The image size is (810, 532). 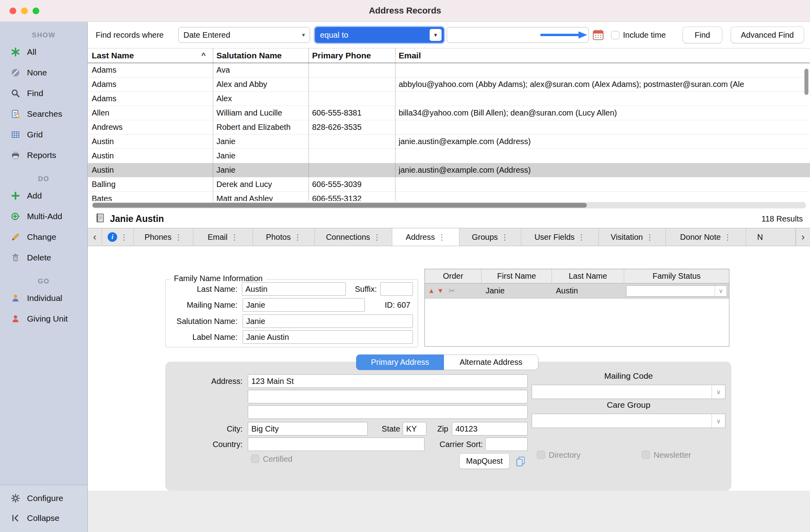 I want to click on tab-phones: Phones⋮, so click(x=164, y=237).